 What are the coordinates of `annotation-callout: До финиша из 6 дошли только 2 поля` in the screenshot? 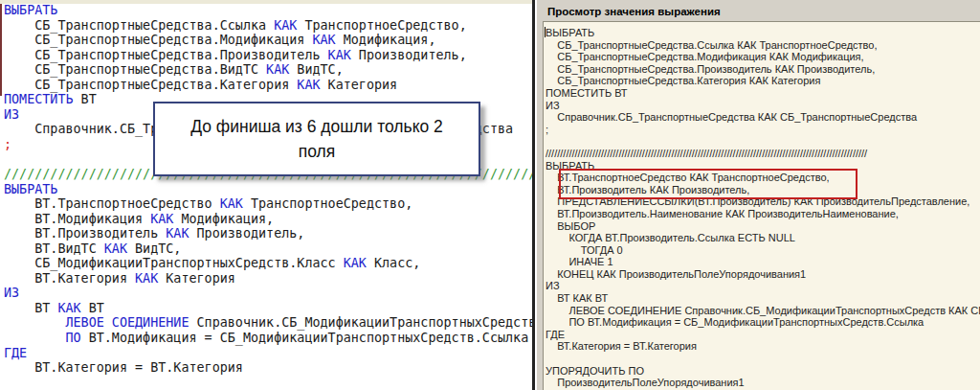 It's located at (317, 139).